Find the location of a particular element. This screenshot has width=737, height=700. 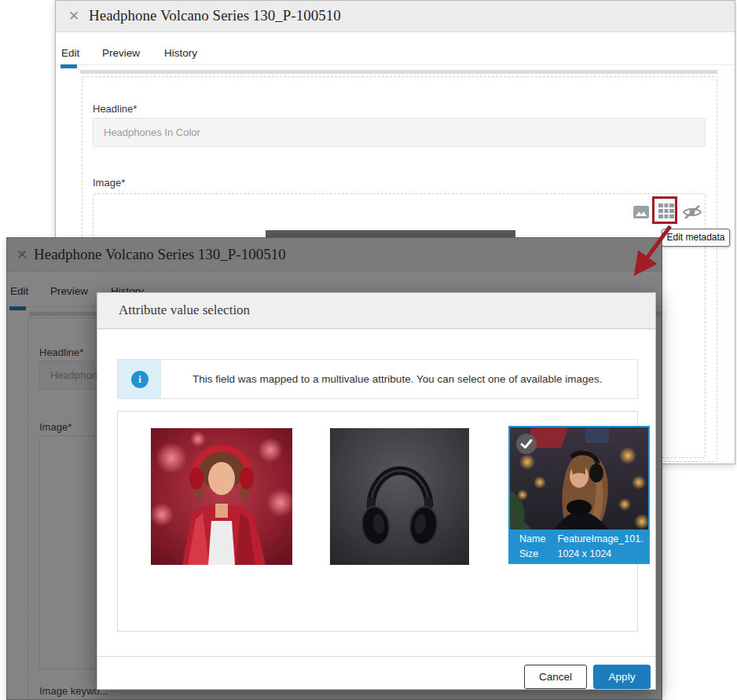

content-top-edge is located at coordinates (399, 72).